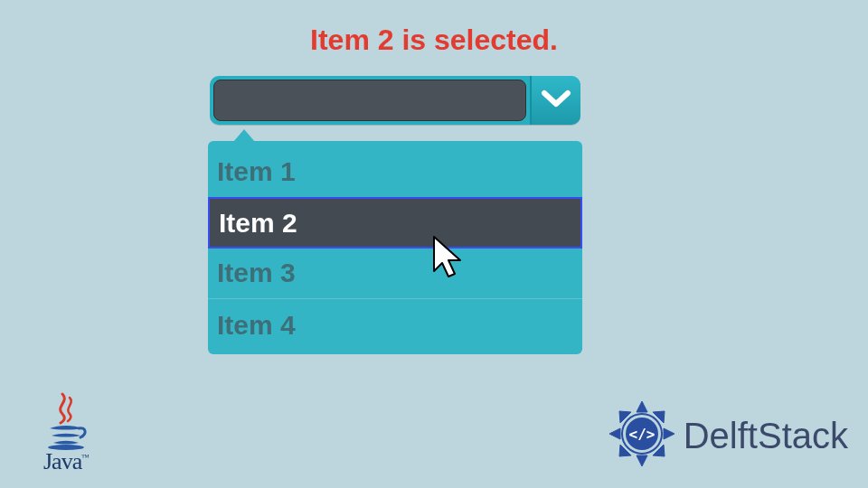 The image size is (868, 488). Describe the element at coordinates (66, 421) in the screenshot. I see `java-cup-icon` at that location.